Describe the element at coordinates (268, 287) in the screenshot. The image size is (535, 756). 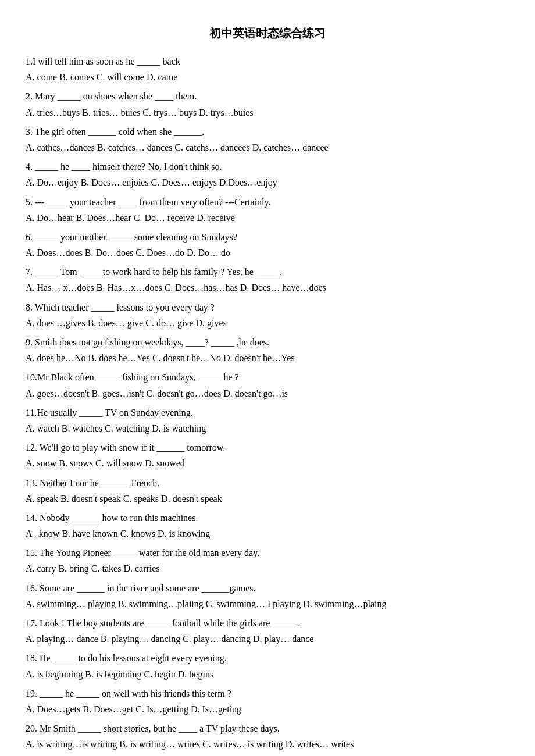
I see `answer-text-7: A. Has… x…does B. Has…x…does C. Does…has…` at that location.